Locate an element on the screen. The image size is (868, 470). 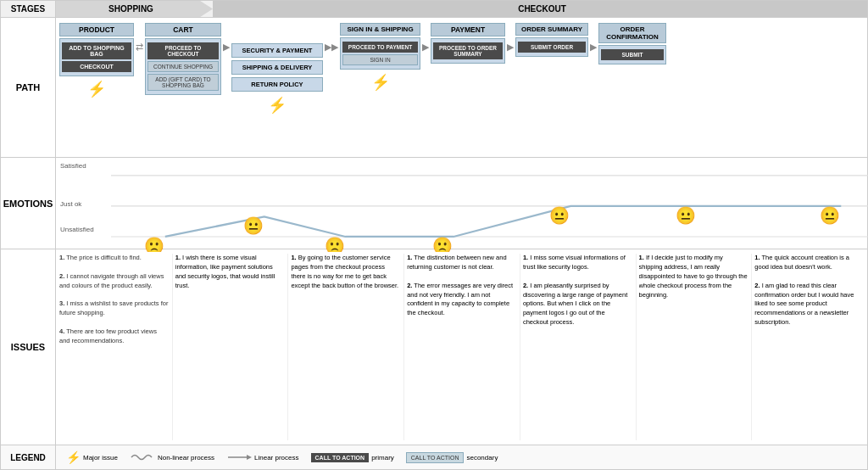
cta-secondary-btn: CALL TO ACTION is located at coordinates (436, 458).